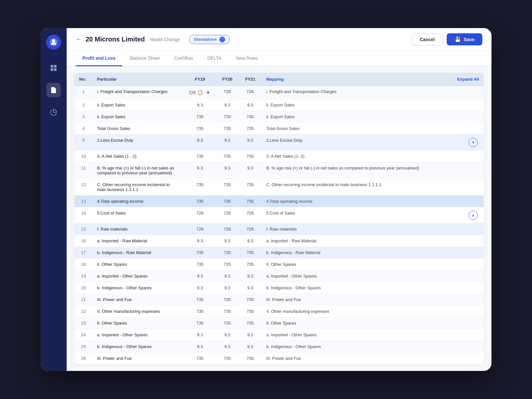  Describe the element at coordinates (427, 40) in the screenshot. I see `cancel-button: Cancel` at that location.